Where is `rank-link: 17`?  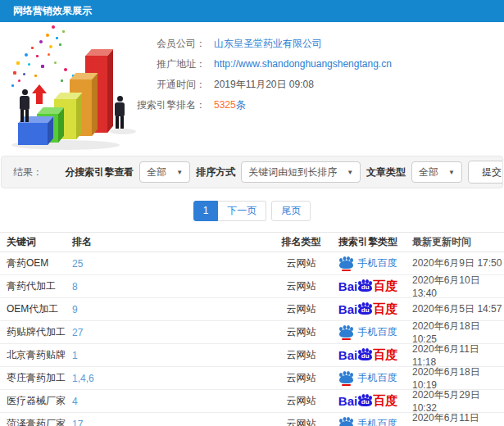 rank-link: 17 is located at coordinates (77, 423).